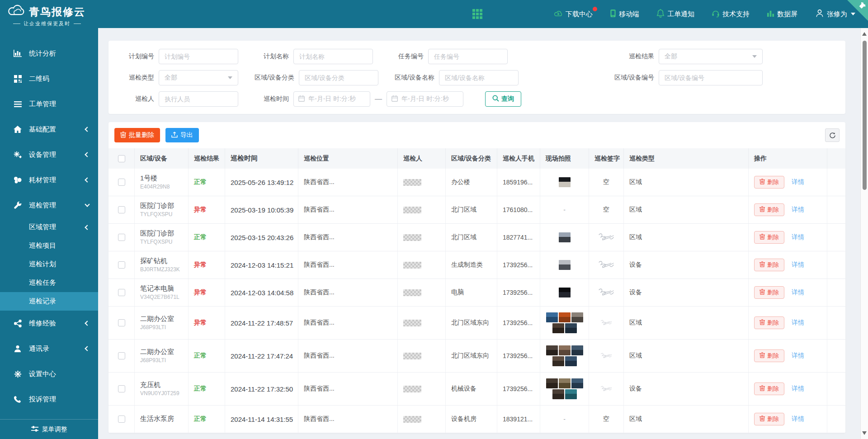 This screenshot has height=439, width=868. I want to click on app-logo: 青鸟报修云 让企业维保更及时, so click(49, 14).